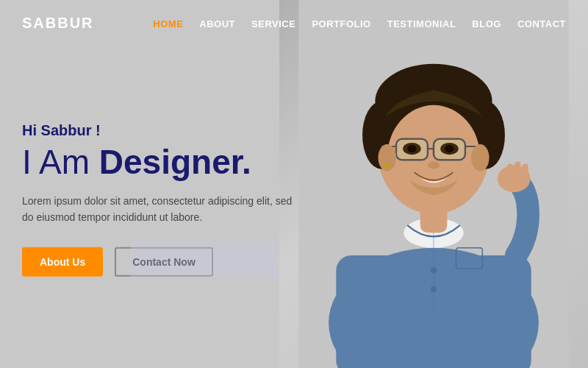 The height and width of the screenshot is (368, 588). What do you see at coordinates (487, 24) in the screenshot?
I see `nav-link-blog: BLOG` at bounding box center [487, 24].